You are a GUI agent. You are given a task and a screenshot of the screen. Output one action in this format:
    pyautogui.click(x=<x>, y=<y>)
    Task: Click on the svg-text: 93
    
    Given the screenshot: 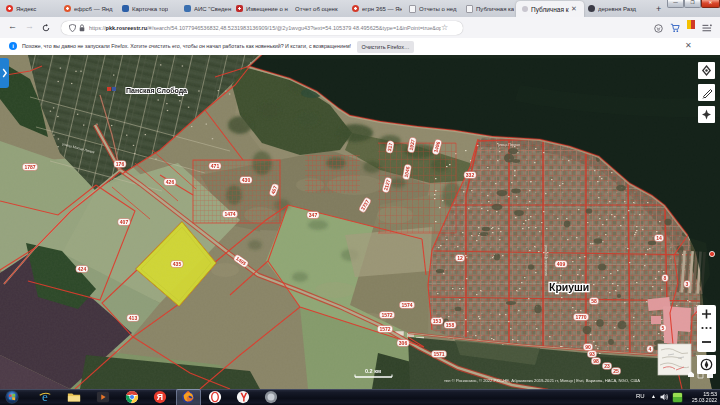 What is the action you would take?
    pyautogui.click(x=592, y=354)
    